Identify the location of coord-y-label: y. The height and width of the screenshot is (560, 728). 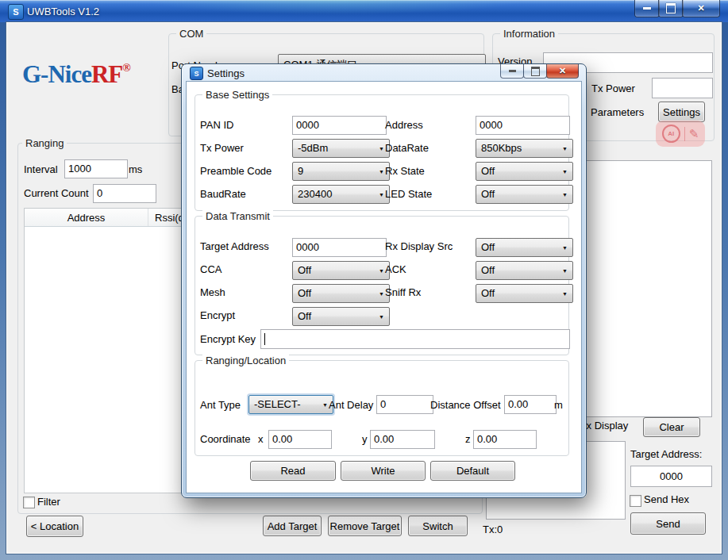
(365, 439).